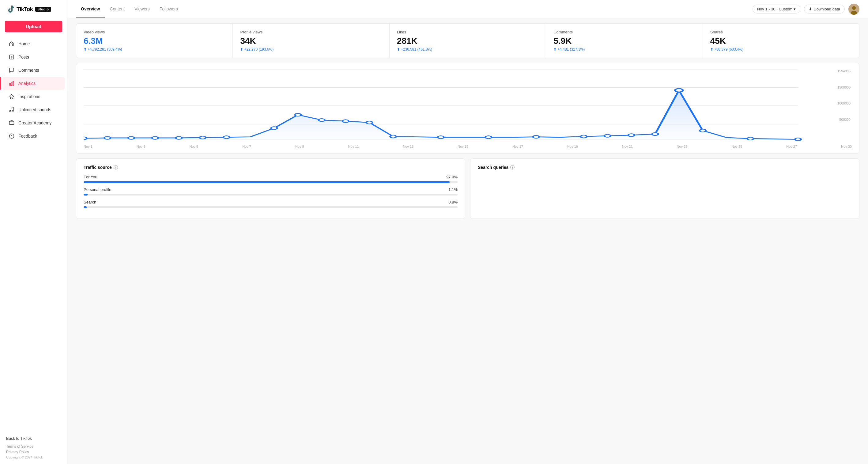 The image size is (868, 464). Describe the element at coordinates (154, 49) in the screenshot. I see `stat-video-views-change: ⬆ +4,792,281 (309.4%)` at that location.